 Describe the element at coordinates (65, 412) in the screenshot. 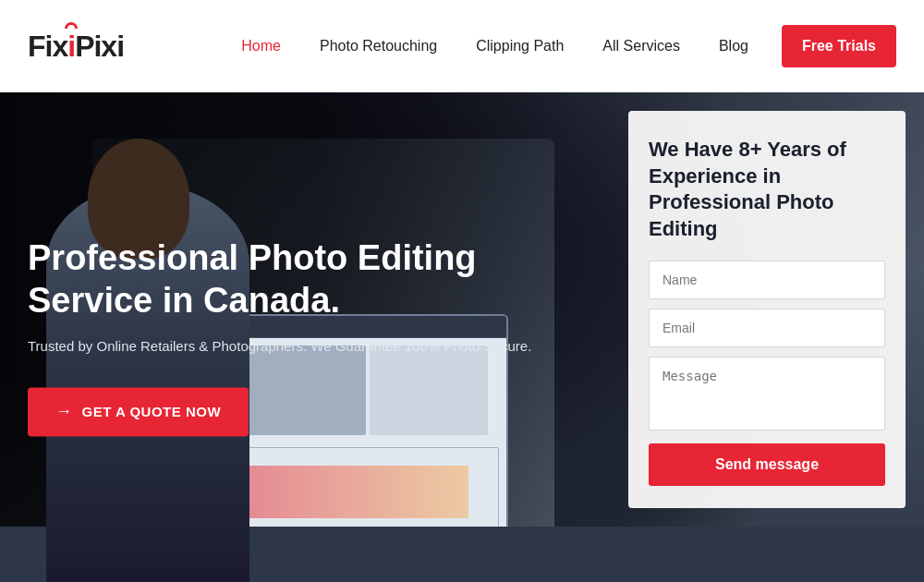

I see `arrow-icon: →` at that location.